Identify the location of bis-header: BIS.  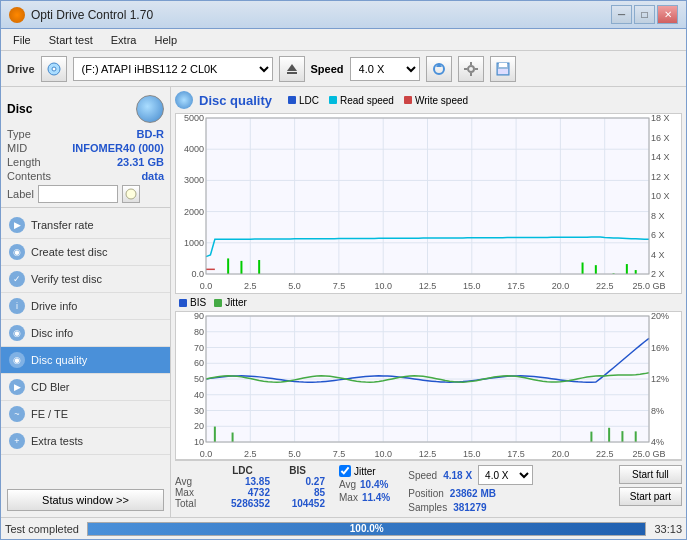
(298, 470).